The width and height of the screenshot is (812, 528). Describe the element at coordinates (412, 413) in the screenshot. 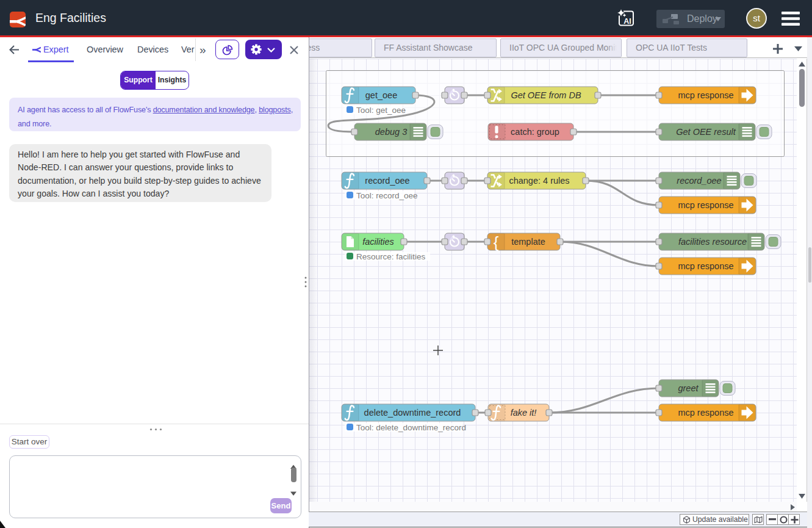

I see `svg-text: delete_downtime_record` at that location.